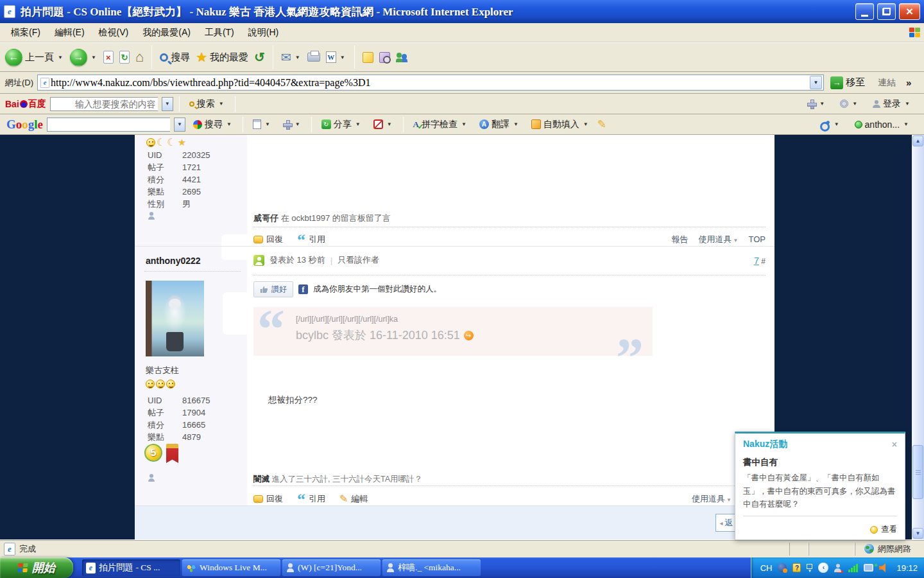 This screenshot has height=578, width=924. Describe the element at coordinates (918, 337) in the screenshot. I see `vertical-scrollbar: ▲ ▼` at that location.